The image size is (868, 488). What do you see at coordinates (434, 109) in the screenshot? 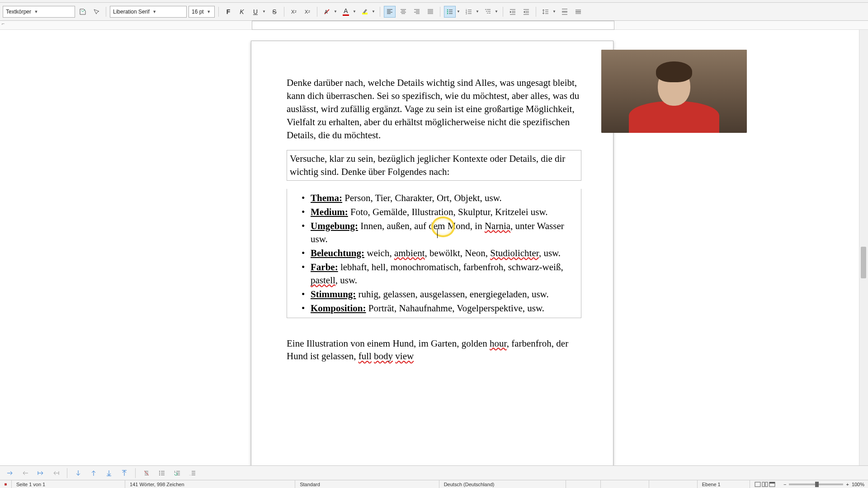
I see `paragraph-1: Denke darüber nach, welche Details wicht…` at bounding box center [434, 109].